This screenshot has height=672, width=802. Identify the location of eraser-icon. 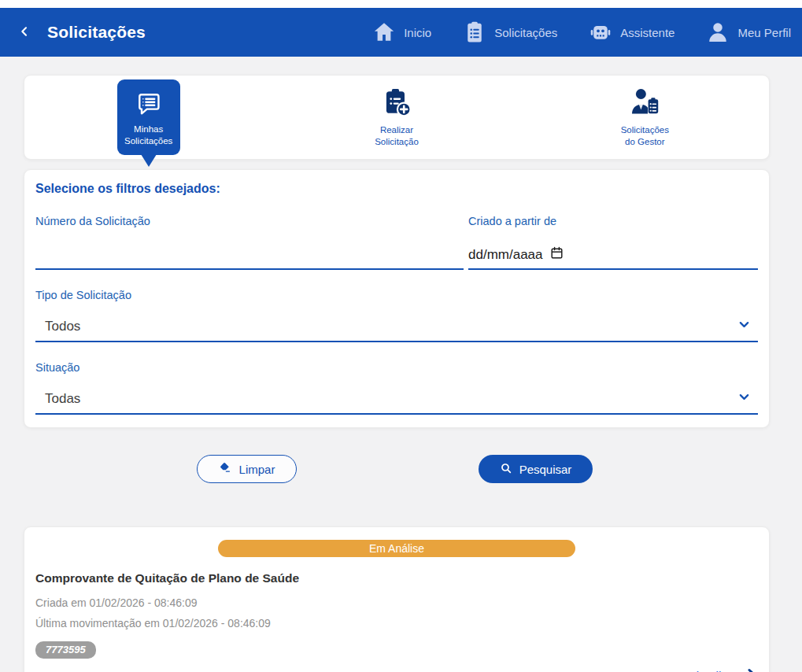
(225, 469).